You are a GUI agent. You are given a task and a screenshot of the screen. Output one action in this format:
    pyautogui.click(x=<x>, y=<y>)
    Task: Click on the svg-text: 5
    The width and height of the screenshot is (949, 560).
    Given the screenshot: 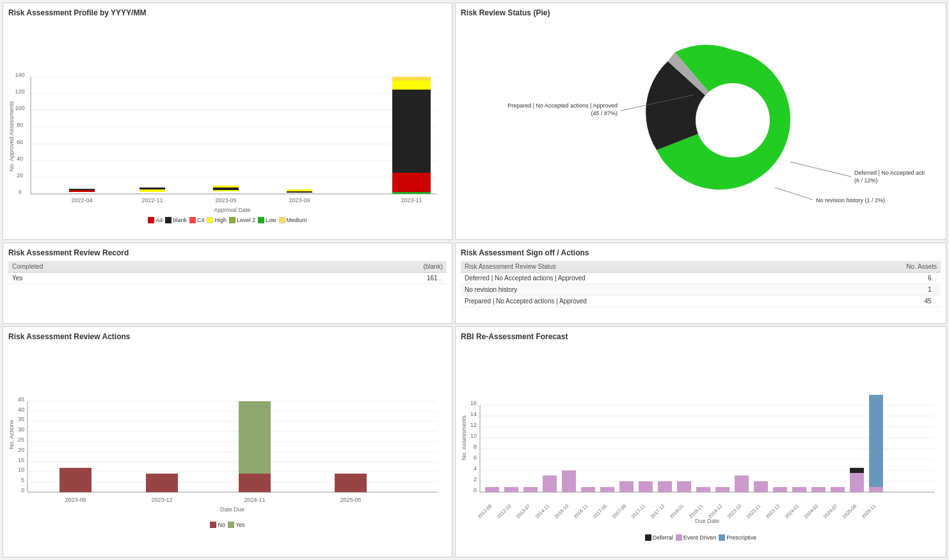 What is the action you would take?
    pyautogui.click(x=23, y=480)
    